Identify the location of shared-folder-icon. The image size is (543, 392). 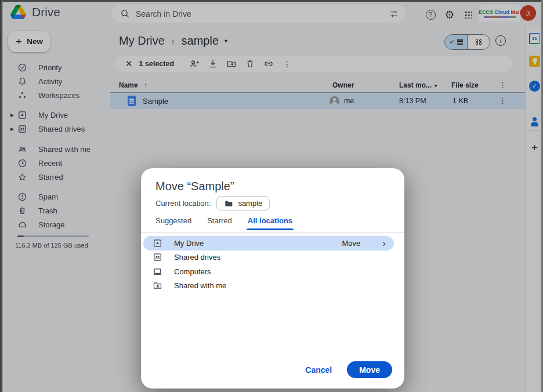
(158, 285).